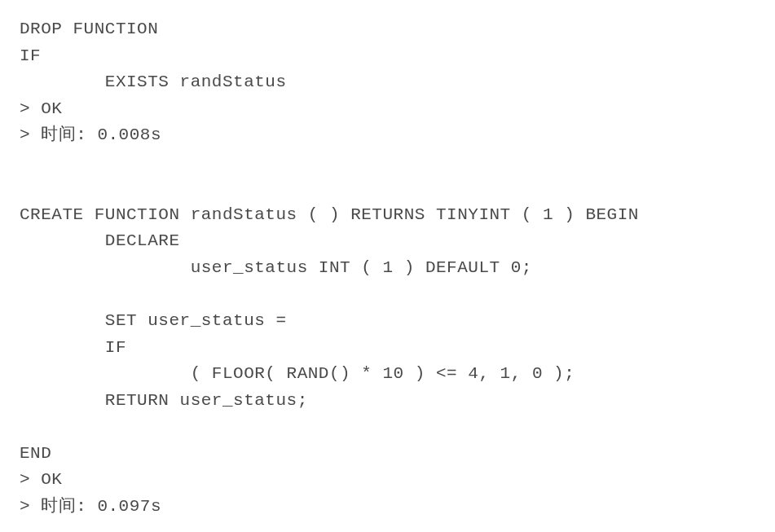 This screenshot has width=775, height=532. What do you see at coordinates (388, 401) in the screenshot?
I see `sql-statement-line: RETURN user_status;` at bounding box center [388, 401].